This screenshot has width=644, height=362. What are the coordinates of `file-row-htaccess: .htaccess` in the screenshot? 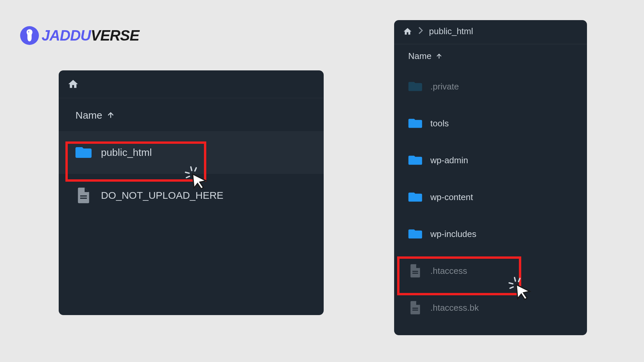 It's located at (490, 271).